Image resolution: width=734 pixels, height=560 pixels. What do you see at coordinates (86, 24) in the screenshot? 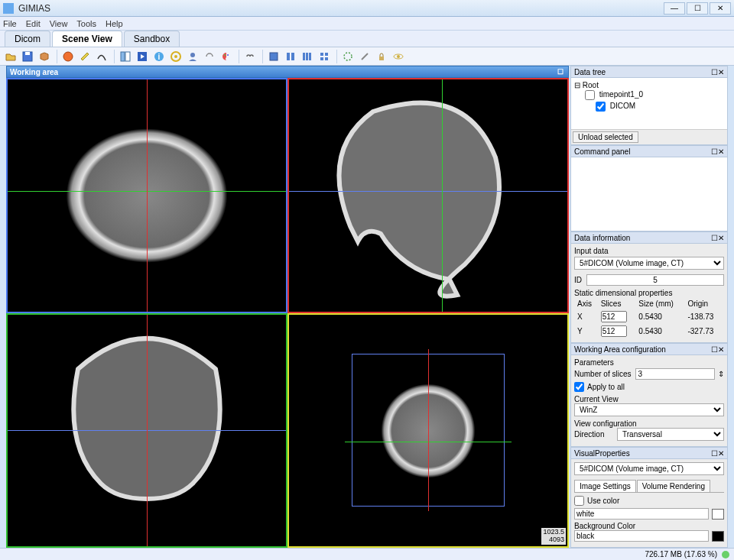
I see `menu-tools: Tools` at bounding box center [86, 24].